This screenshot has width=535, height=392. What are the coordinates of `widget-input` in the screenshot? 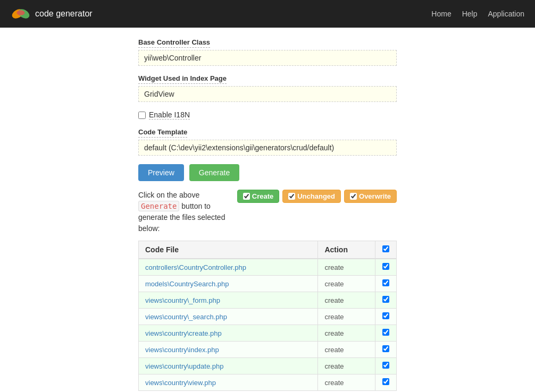 It's located at (268, 94).